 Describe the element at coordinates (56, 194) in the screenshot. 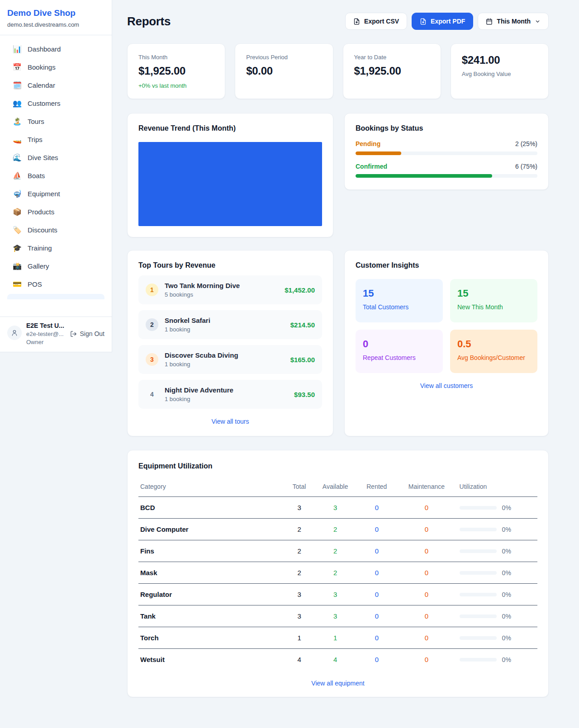

I see `sidebar-item-equipment: 🤿 Equipment` at that location.